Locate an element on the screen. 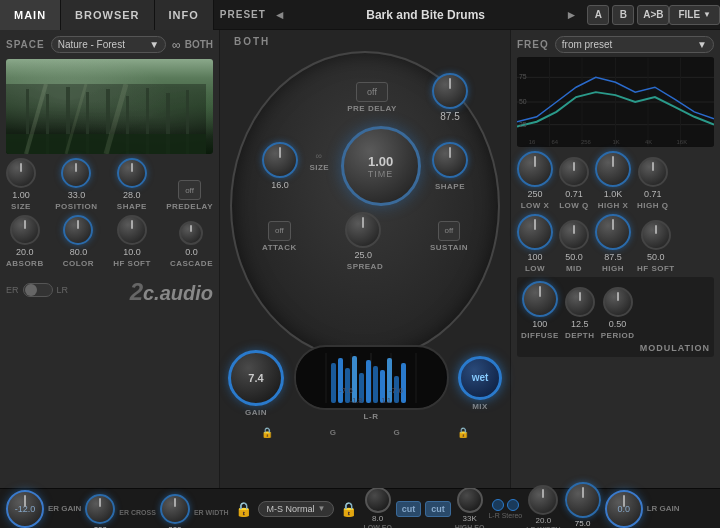  file-button: FILE ▼ is located at coordinates (694, 15).